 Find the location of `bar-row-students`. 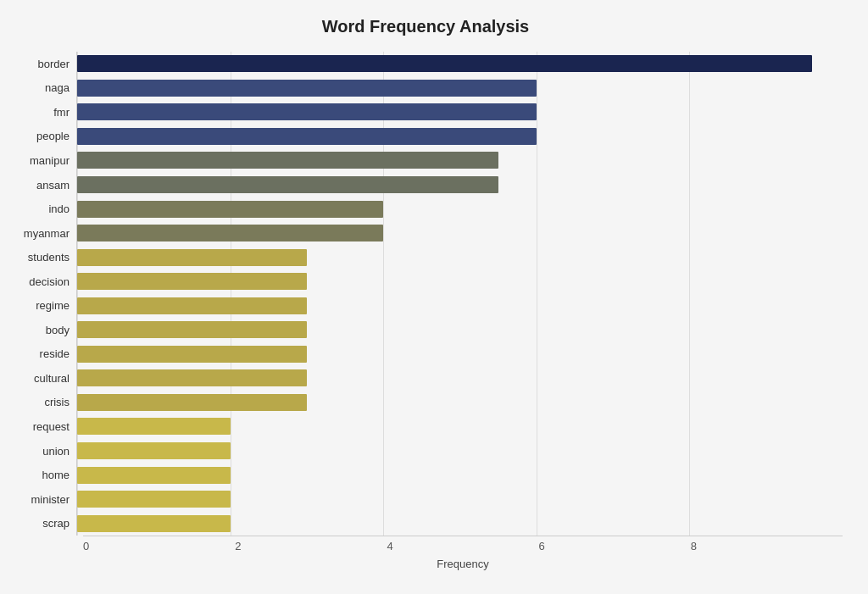

bar-row-students is located at coordinates (459, 258).